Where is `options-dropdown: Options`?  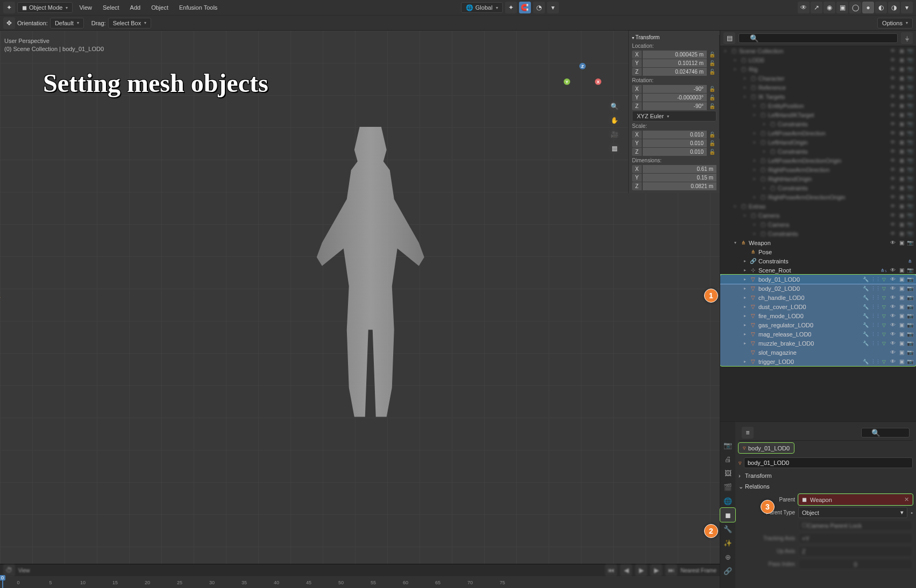
options-dropdown: Options is located at coordinates (895, 23).